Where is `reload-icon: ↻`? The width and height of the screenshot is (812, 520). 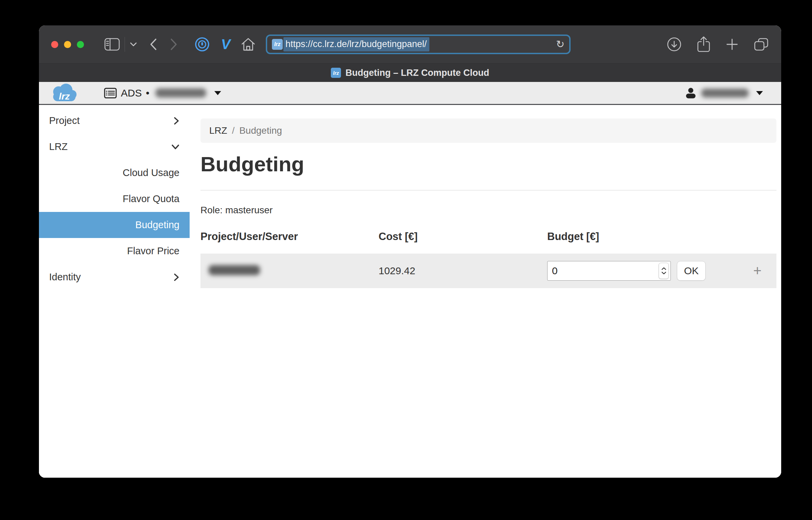 reload-icon: ↻ is located at coordinates (560, 44).